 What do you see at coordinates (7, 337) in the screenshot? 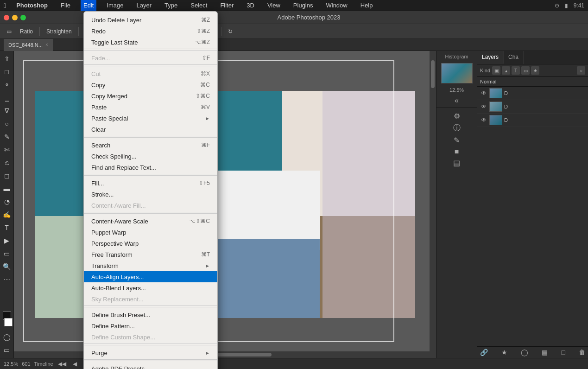
I see `mask-btn: ◯` at bounding box center [7, 337].